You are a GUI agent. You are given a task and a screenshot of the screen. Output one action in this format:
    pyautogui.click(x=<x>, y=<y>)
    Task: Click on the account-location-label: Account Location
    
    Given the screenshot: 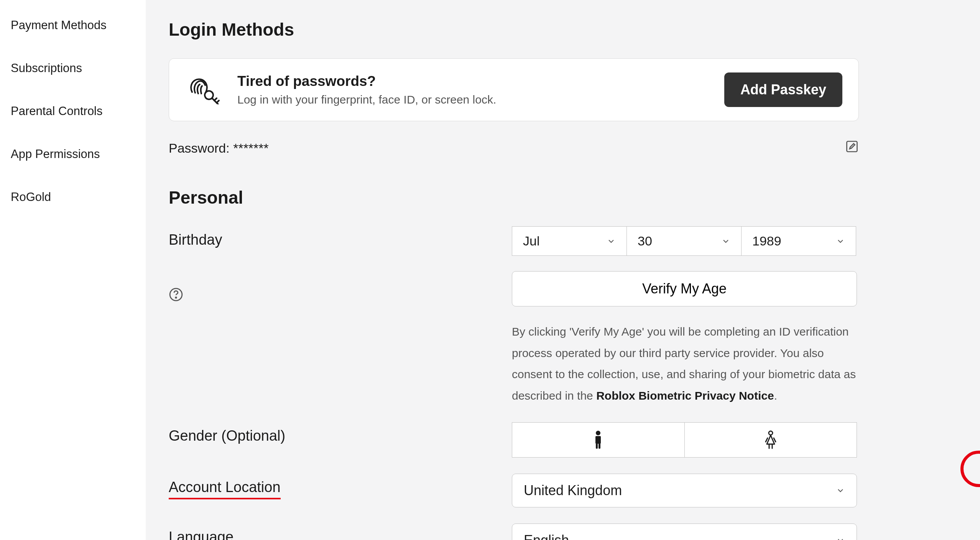 What is the action you would take?
    pyautogui.click(x=225, y=489)
    